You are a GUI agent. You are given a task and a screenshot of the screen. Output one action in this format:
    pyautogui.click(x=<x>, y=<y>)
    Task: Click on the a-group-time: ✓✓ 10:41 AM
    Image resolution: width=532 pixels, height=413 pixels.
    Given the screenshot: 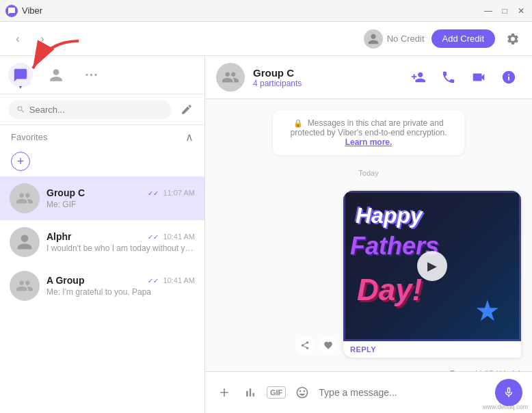 What is the action you would take?
    pyautogui.click(x=171, y=280)
    